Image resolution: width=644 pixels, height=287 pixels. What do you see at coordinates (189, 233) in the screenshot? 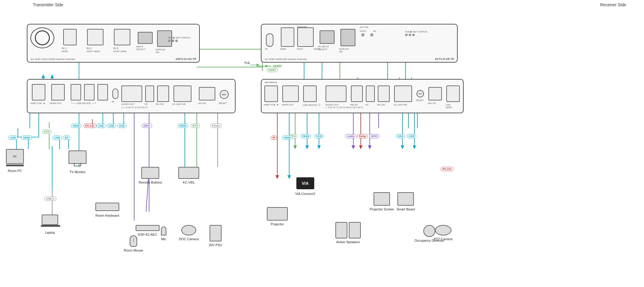
I see `doc-camera-device: DOC Camera` at bounding box center [189, 233].